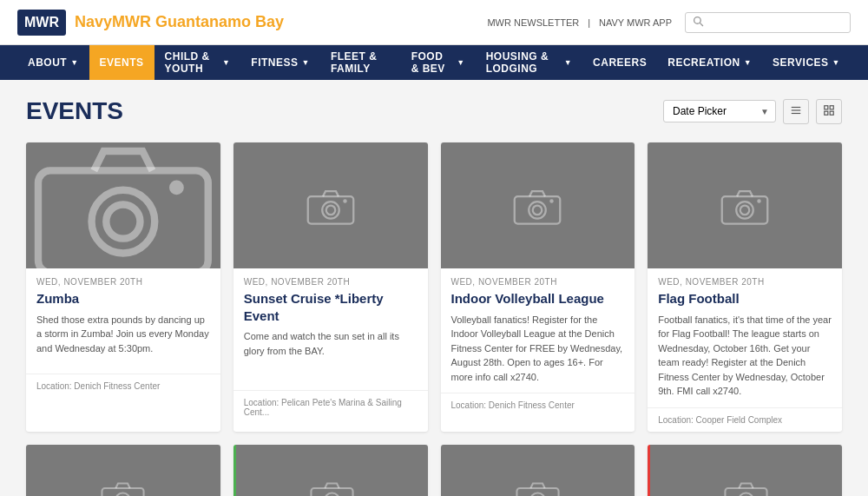 The width and height of the screenshot is (868, 496). I want to click on nav-housing: HOUSING & LODGING ▼, so click(529, 63).